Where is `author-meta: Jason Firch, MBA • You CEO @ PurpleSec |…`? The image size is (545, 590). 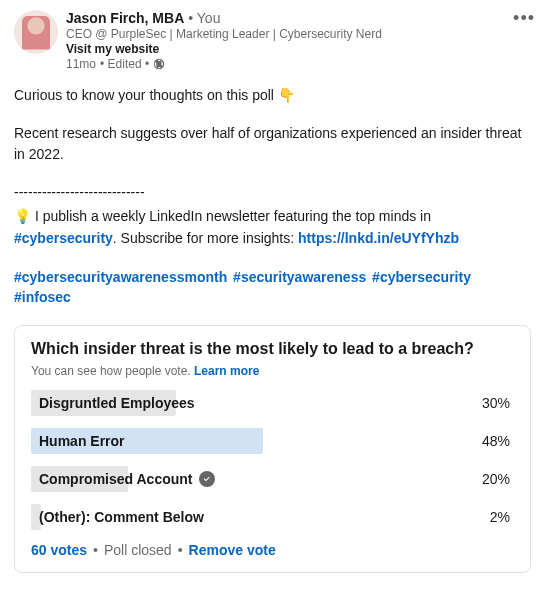 author-meta: Jason Firch, MBA • You CEO @ PurpleSec |… is located at coordinates (298, 40).